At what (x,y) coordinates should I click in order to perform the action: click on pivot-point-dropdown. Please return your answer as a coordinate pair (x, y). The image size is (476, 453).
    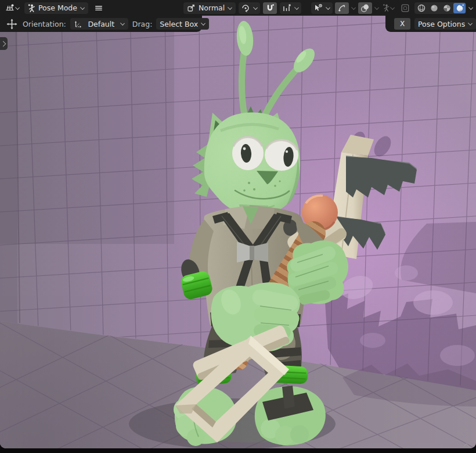
    Looking at the image, I should click on (250, 8).